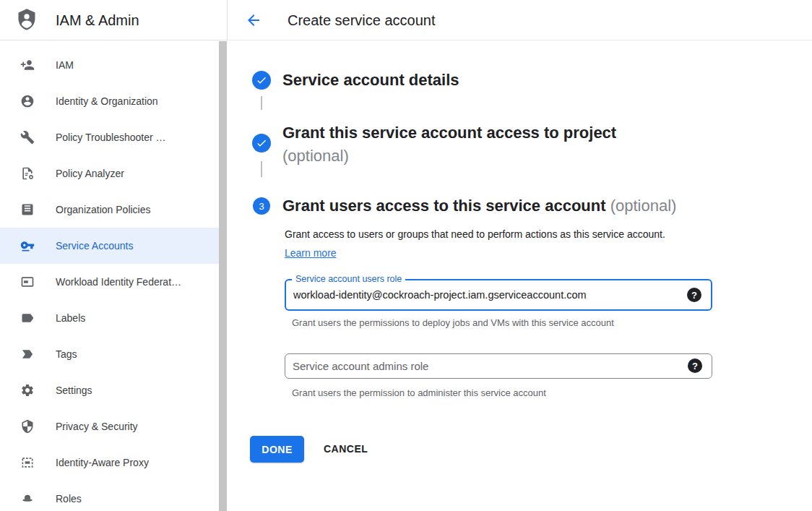 The width and height of the screenshot is (812, 511). What do you see at coordinates (110, 101) in the screenshot?
I see `sidebar-item-identity-organization: Identity & Organization` at bounding box center [110, 101].